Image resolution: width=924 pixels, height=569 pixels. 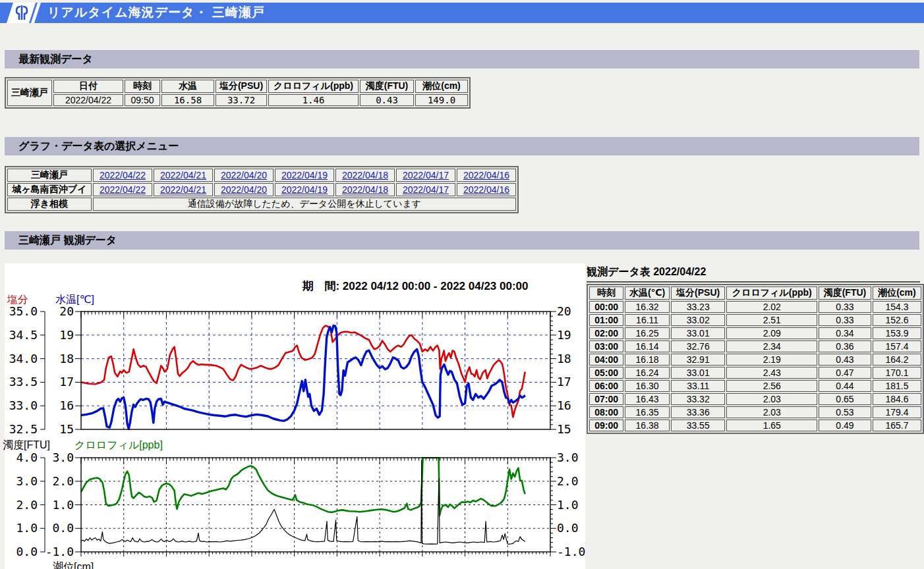 What do you see at coordinates (755, 386) in the screenshot?
I see `table-row: 06:0016.3033.112.560.44181.5` at bounding box center [755, 386].